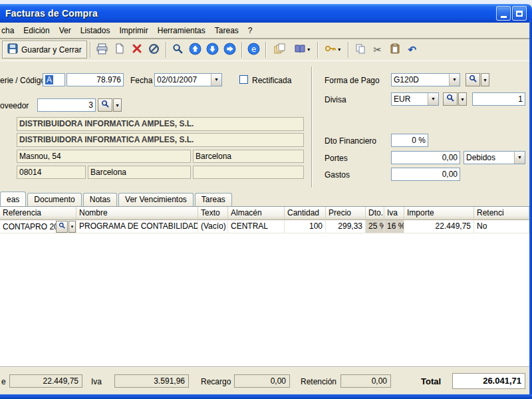  What do you see at coordinates (331, 49) in the screenshot?
I see `key-icon` at bounding box center [331, 49].